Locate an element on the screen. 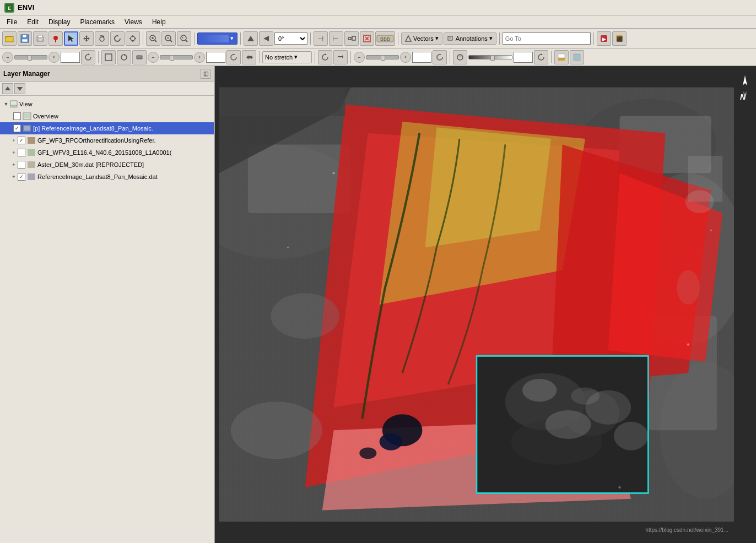 The height and width of the screenshot is (543, 756). overview-label: Overview is located at coordinates (46, 116).